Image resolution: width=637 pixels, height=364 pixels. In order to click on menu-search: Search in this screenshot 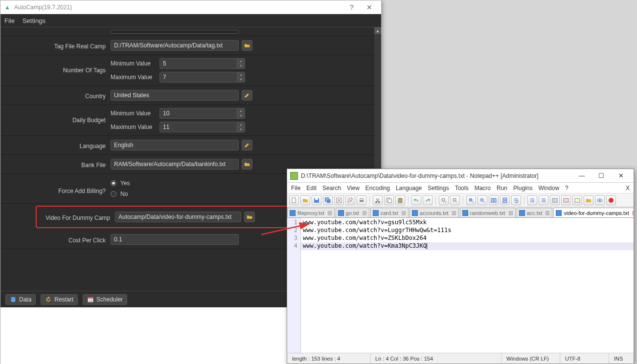, I will do `click(332, 188)`.